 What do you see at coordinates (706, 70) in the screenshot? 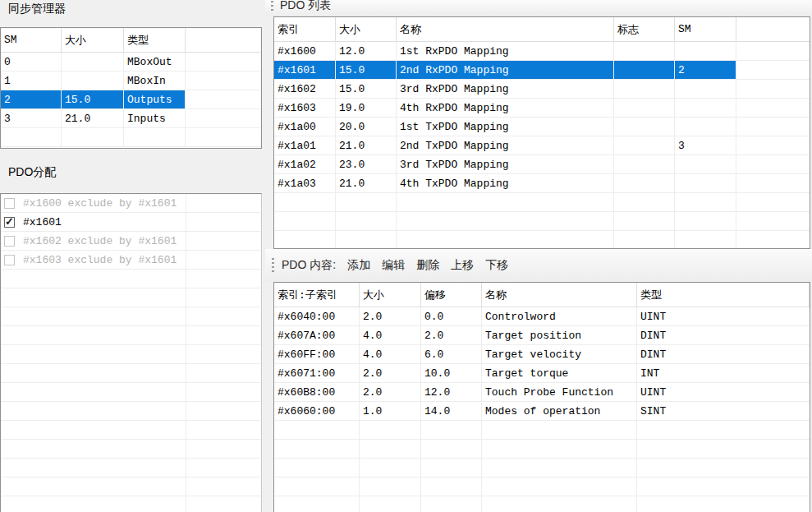
I see `table-cell: 2` at bounding box center [706, 70].